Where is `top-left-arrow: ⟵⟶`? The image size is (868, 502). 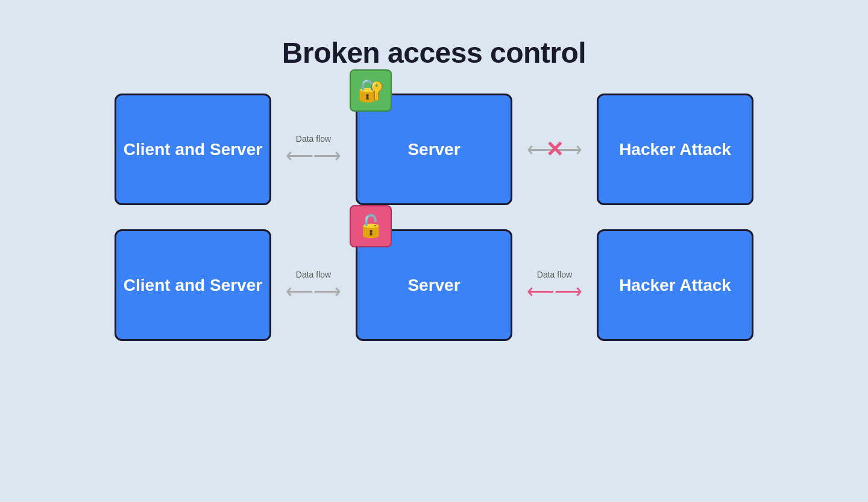
top-left-arrow: ⟵⟶ is located at coordinates (313, 156).